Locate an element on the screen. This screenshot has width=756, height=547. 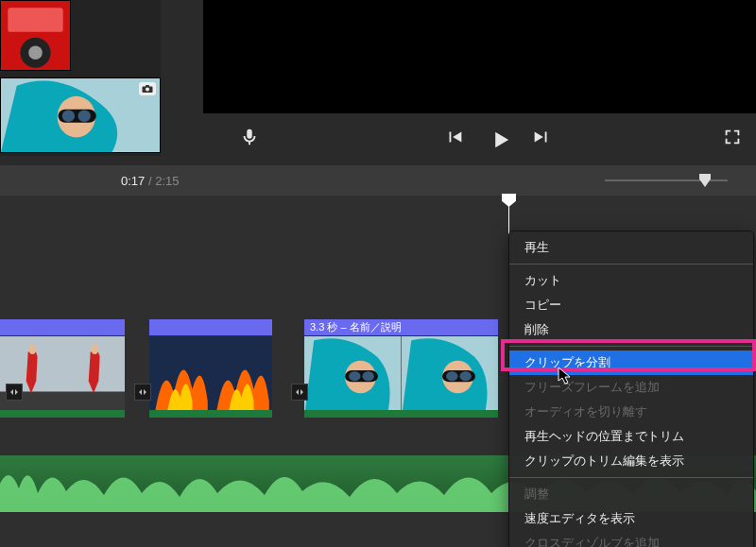
menu-item: 再生 is located at coordinates (631, 248).